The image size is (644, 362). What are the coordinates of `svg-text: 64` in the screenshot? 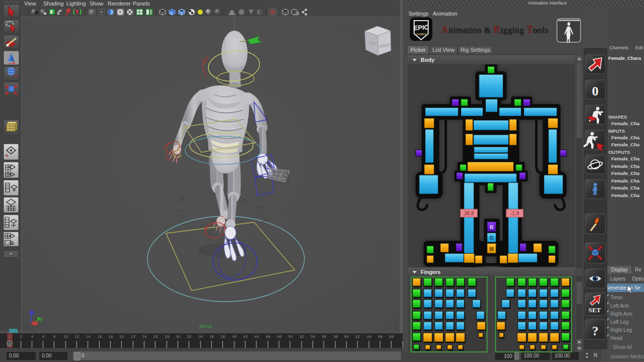 It's located at (369, 337).